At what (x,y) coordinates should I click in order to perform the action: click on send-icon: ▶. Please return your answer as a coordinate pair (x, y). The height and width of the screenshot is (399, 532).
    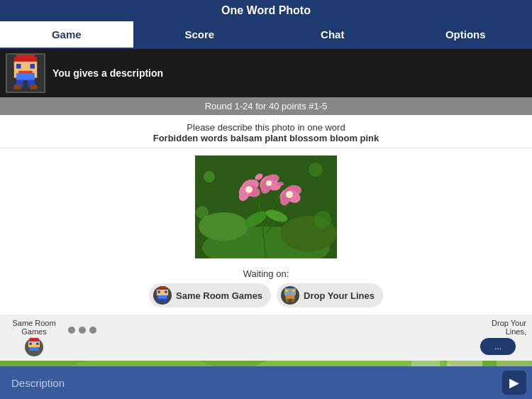
    Looking at the image, I should click on (514, 383).